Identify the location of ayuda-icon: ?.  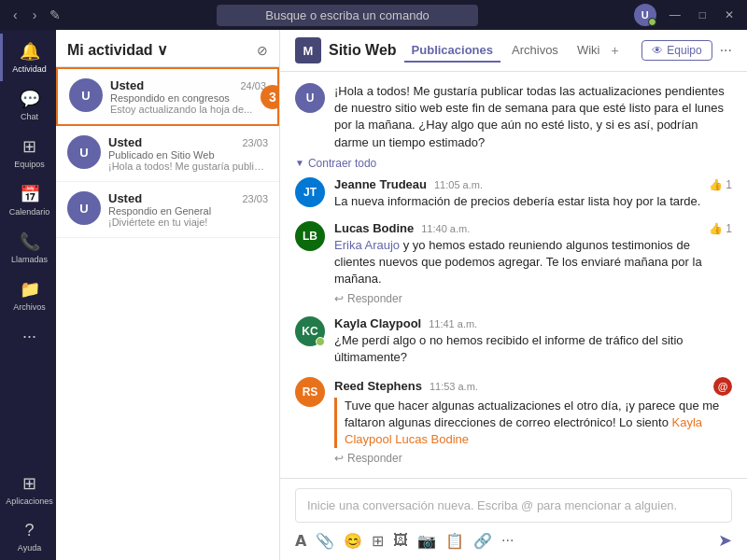
(29, 530).